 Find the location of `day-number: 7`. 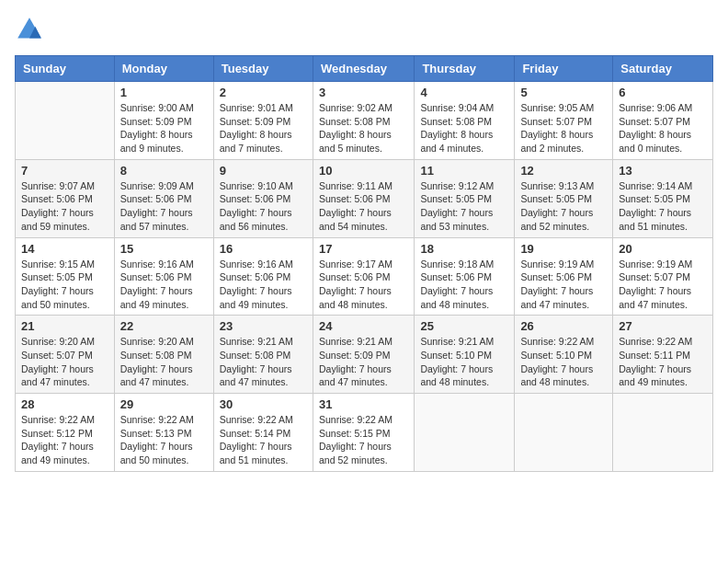

day-number: 7 is located at coordinates (64, 171).